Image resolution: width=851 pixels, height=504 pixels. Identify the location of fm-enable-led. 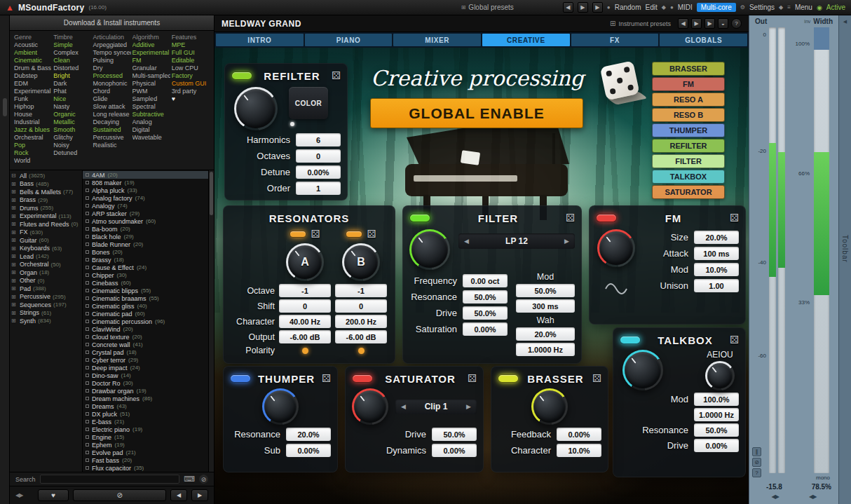
(606, 218).